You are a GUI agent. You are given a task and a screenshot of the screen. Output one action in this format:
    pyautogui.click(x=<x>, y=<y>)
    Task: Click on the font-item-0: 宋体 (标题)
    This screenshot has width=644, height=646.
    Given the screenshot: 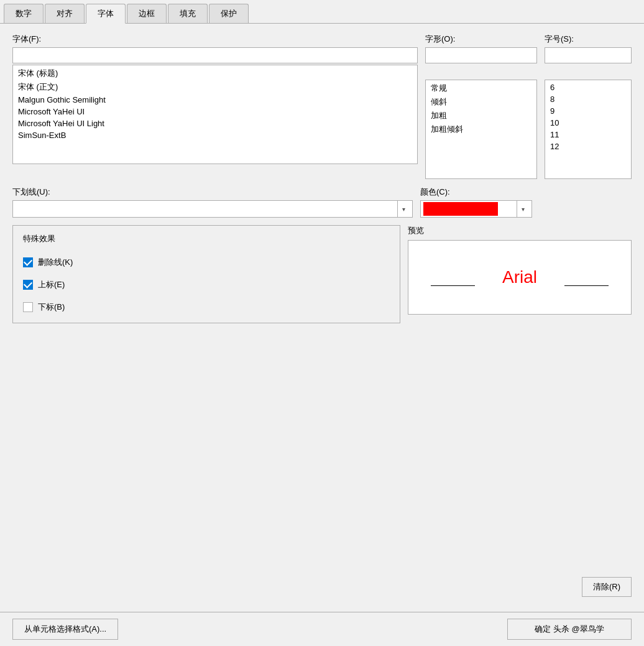 What is the action you would take?
    pyautogui.click(x=215, y=73)
    